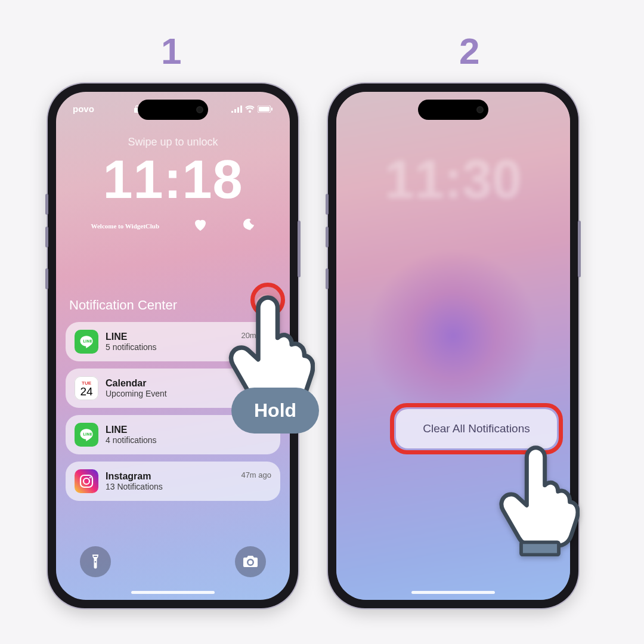 This screenshot has width=644, height=644. I want to click on instagram-app-icon, so click(86, 481).